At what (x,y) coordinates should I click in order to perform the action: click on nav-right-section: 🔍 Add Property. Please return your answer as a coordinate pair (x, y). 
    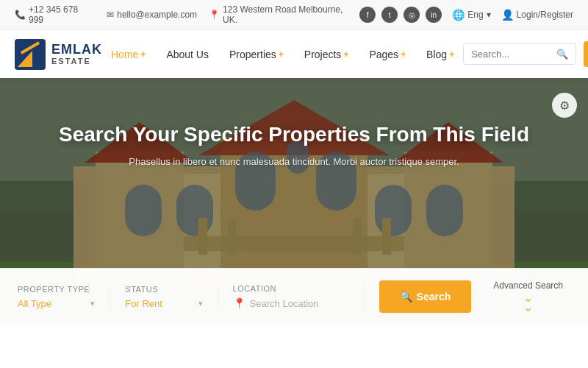
    Looking at the image, I should click on (526, 54).